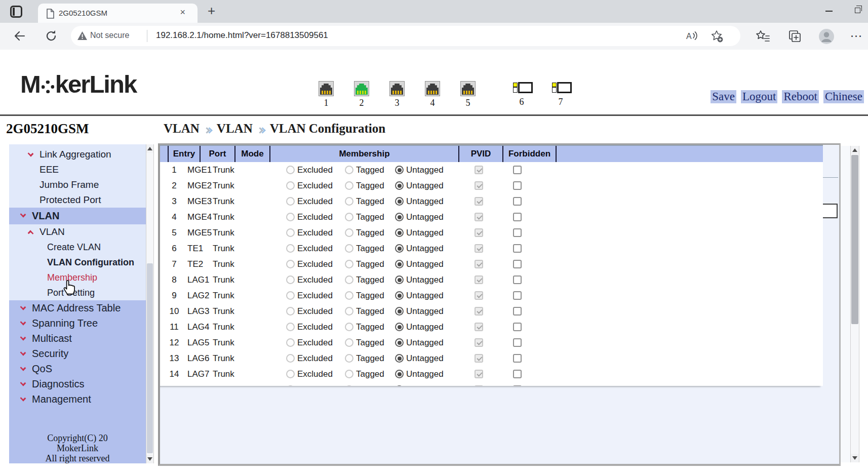 The image size is (868, 473). What do you see at coordinates (77, 369) in the screenshot?
I see `sidebar-item-qos: QoS` at bounding box center [77, 369].